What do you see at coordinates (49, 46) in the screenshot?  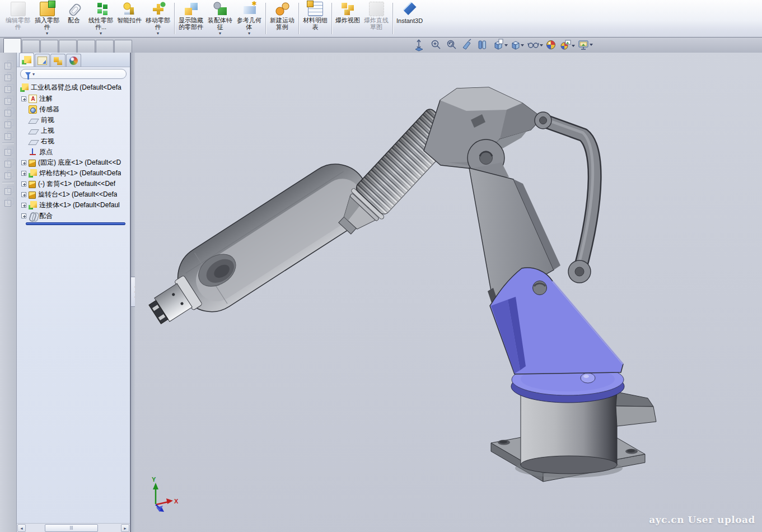 I see `tab-sketch` at bounding box center [49, 46].